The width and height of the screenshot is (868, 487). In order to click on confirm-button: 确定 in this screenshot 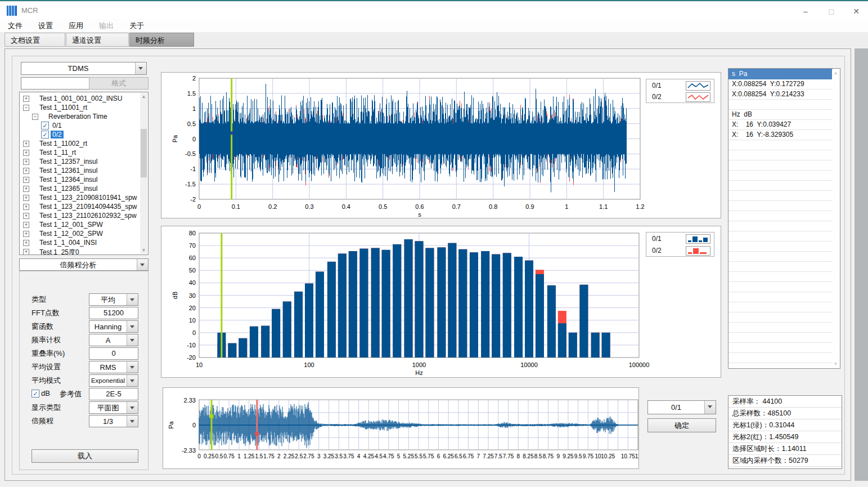, I will do `click(682, 426)`.